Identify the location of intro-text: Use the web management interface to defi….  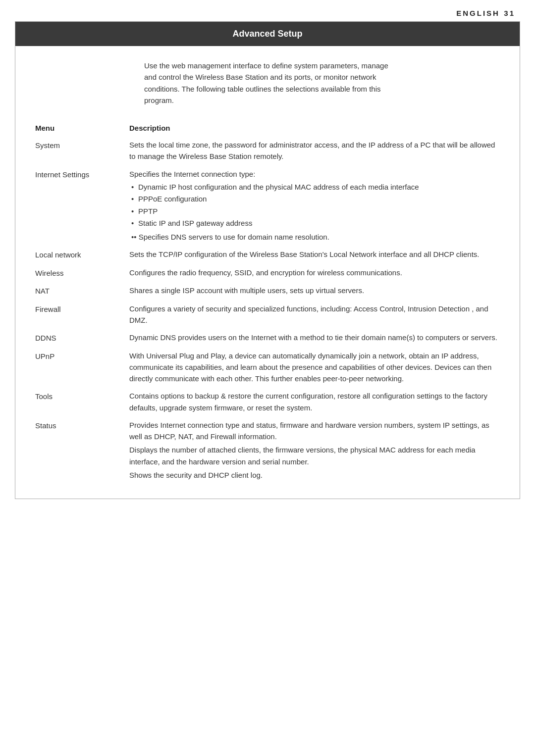
(268, 83).